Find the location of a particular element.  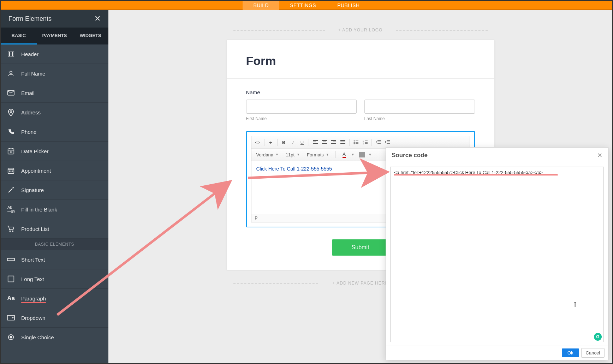

sidebar-item-productlist: Product List is located at coordinates (54, 229).